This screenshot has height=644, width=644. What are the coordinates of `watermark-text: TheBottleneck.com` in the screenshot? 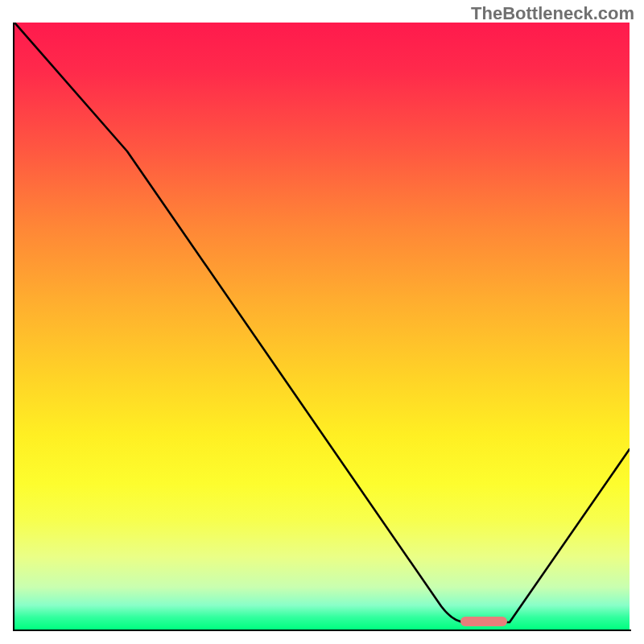 It's located at (552, 14).